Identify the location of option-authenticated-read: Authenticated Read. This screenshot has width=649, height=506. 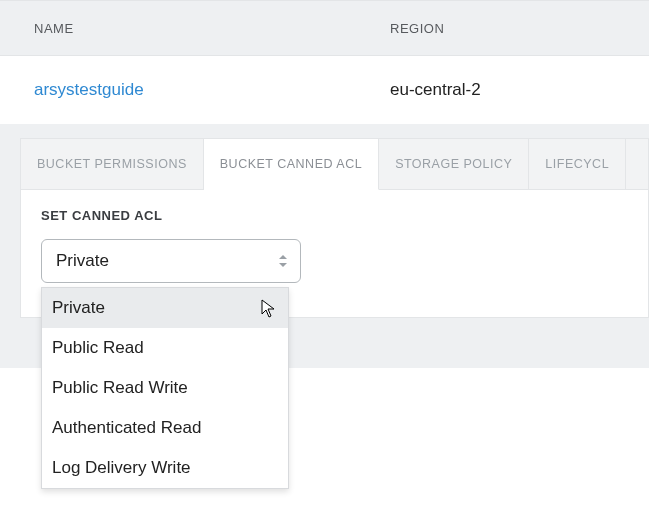
(165, 428).